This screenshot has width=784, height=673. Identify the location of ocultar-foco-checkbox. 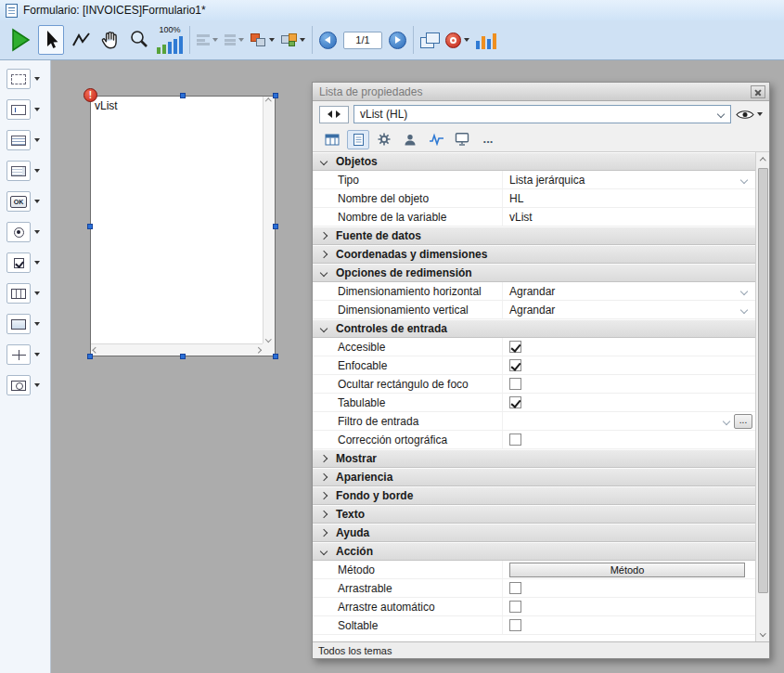
(516, 384).